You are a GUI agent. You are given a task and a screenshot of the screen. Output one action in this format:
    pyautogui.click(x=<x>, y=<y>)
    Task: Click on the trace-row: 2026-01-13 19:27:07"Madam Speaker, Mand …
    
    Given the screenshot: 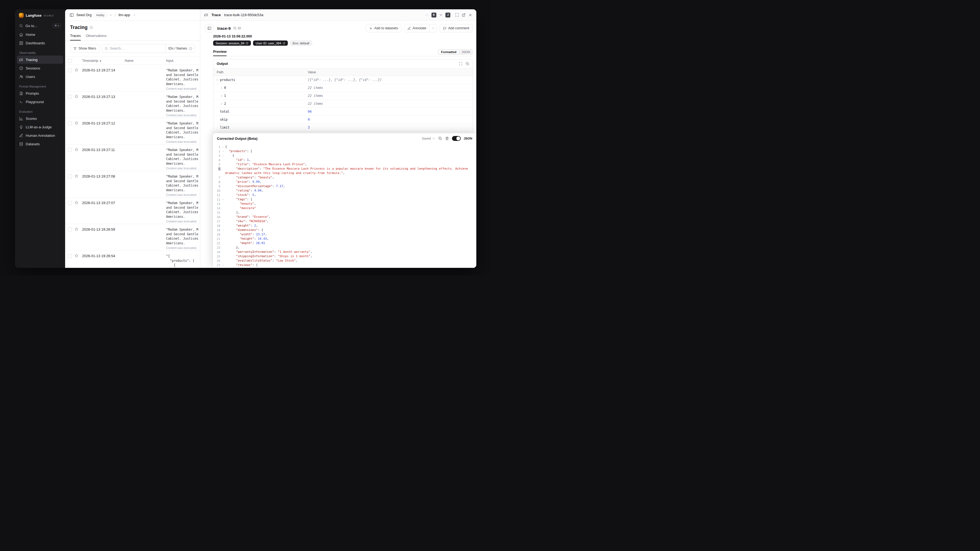 What is the action you would take?
    pyautogui.click(x=132, y=211)
    